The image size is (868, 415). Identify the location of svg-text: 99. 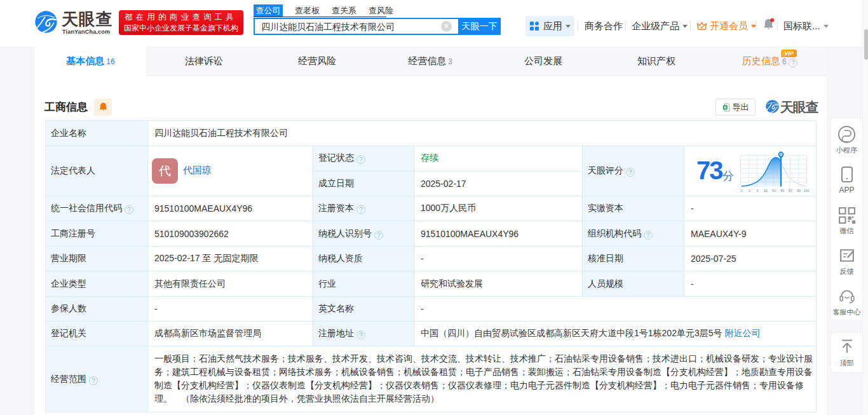
(799, 191).